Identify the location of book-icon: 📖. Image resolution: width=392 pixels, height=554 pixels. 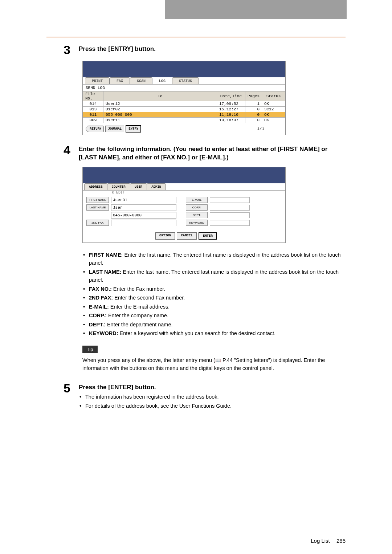
(218, 360).